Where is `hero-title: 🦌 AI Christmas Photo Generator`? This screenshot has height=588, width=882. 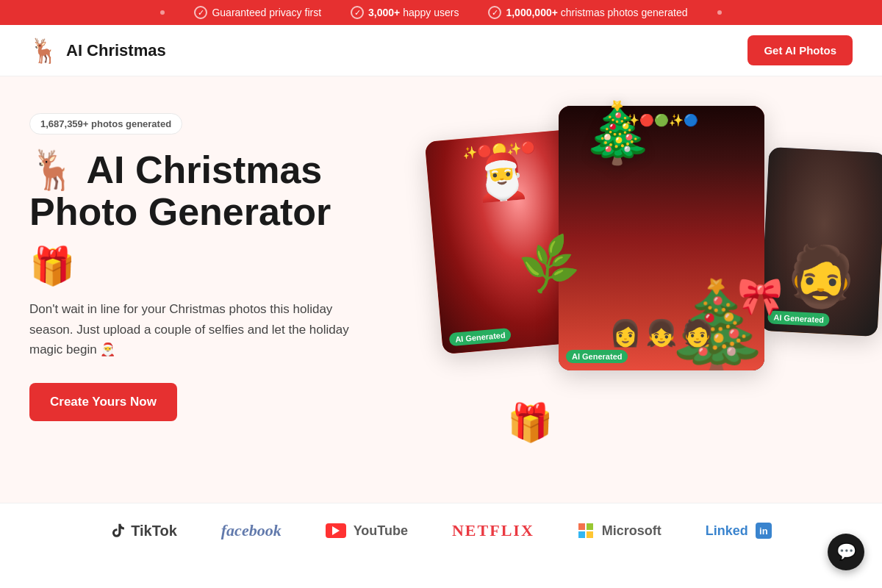
hero-title: 🦌 AI Christmas Photo Generator is located at coordinates (220, 191).